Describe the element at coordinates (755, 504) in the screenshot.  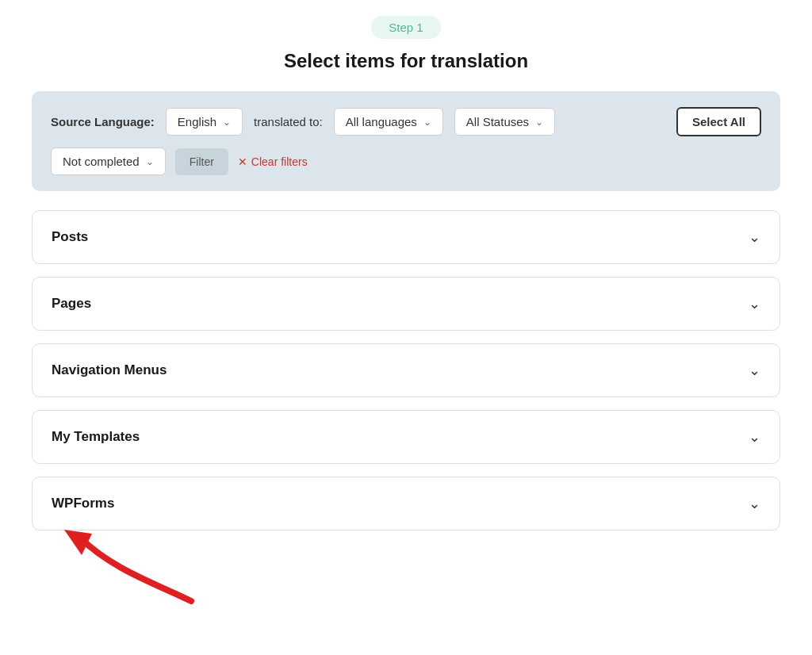
I see `accordion-chevron-wpforms-icon: ⌄` at that location.